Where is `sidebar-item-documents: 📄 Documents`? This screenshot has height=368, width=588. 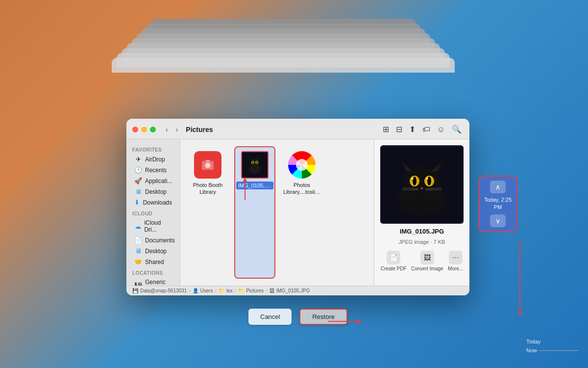 sidebar-item-documents: 📄 Documents is located at coordinates (153, 240).